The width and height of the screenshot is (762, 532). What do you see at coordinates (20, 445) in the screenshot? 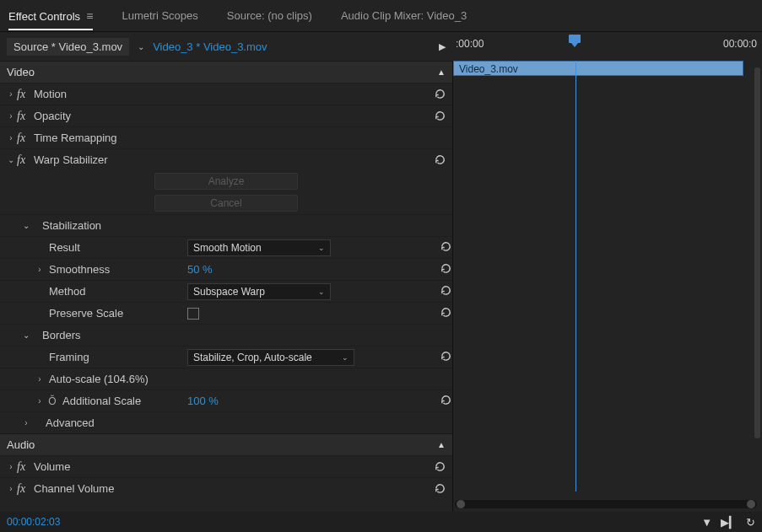
I see `section-label: Audio` at bounding box center [20, 445].